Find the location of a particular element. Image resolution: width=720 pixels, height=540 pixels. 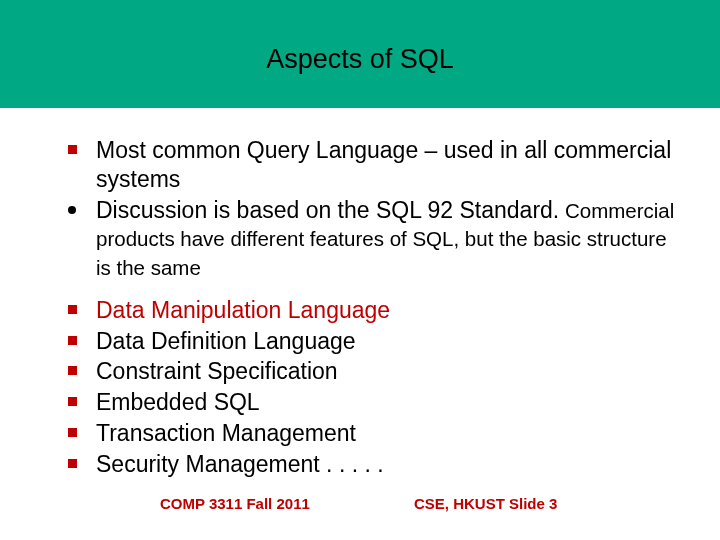

bullet-text-main: Discussion is based on the SQL 92 Standa… is located at coordinates (328, 210).